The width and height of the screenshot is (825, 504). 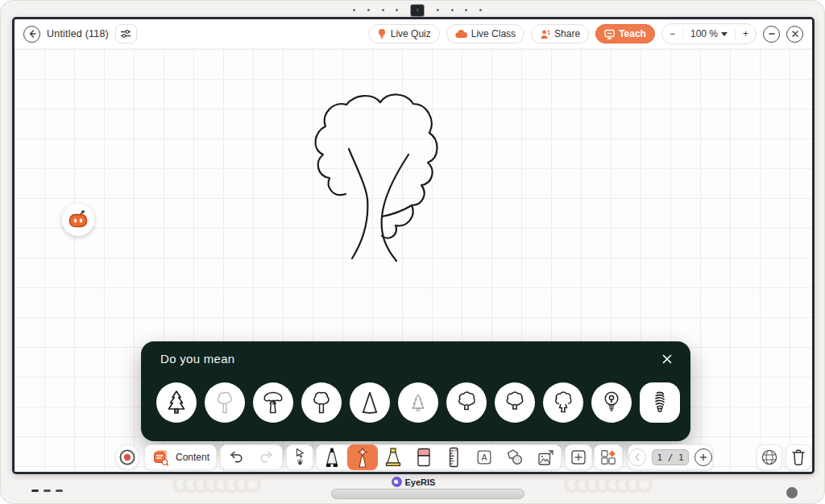 I want to click on suggestion-cloud-tree, so click(x=466, y=403).